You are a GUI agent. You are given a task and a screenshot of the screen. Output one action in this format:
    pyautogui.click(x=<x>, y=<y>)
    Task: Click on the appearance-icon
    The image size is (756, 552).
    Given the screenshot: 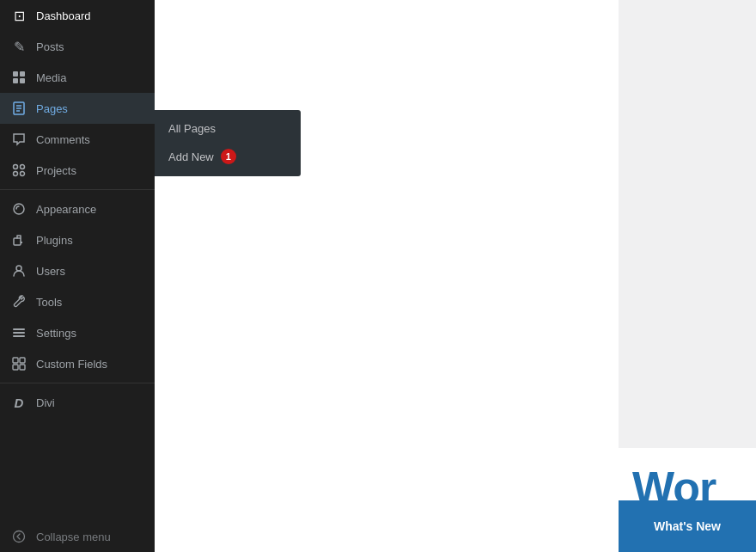 What is the action you would take?
    pyautogui.click(x=19, y=209)
    